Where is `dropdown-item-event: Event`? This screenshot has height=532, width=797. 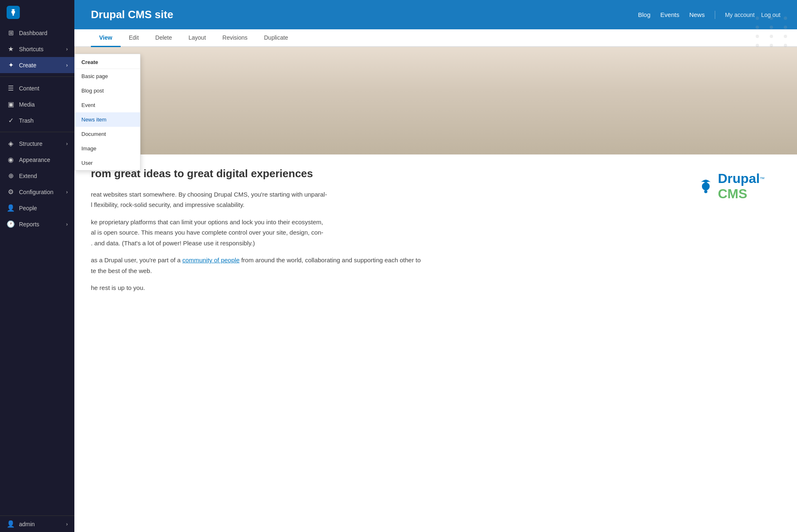 dropdown-item-event: Event is located at coordinates (107, 105).